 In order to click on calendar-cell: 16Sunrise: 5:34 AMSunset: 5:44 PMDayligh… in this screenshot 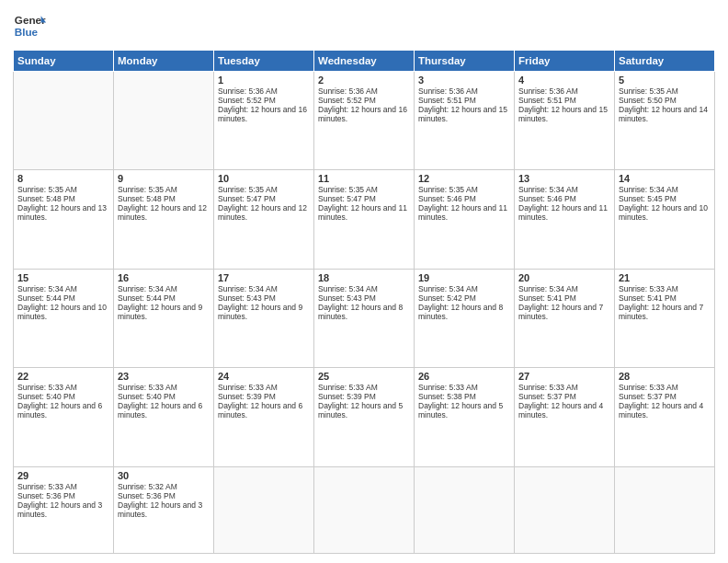, I will do `click(164, 318)`.